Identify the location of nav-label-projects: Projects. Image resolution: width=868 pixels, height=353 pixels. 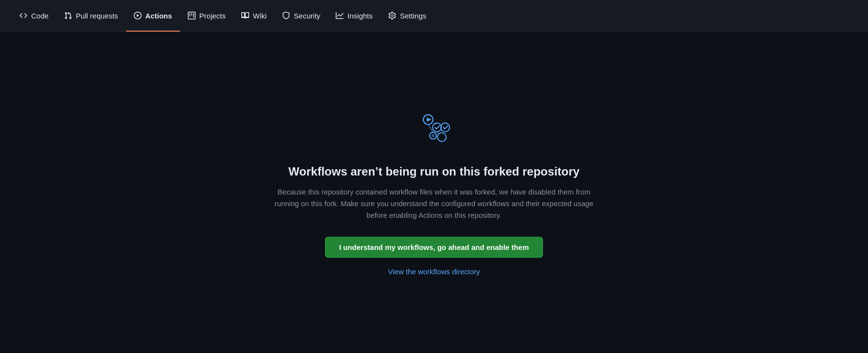
(213, 16).